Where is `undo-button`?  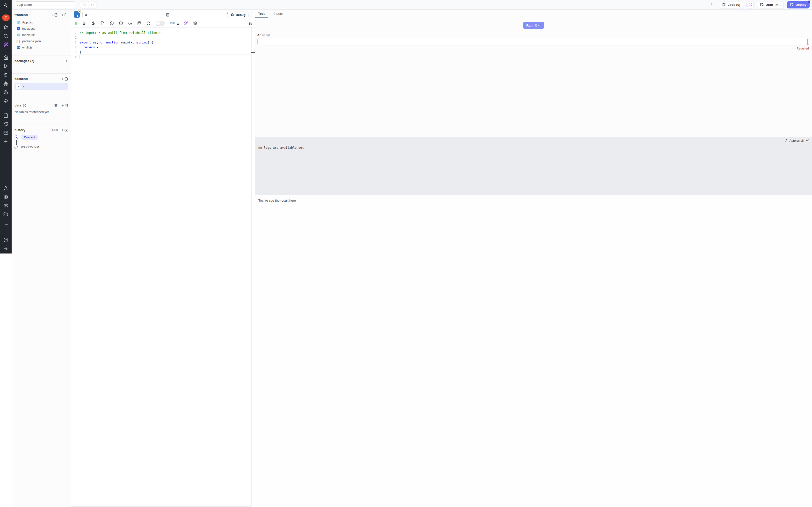
undo-button is located at coordinates (84, 5).